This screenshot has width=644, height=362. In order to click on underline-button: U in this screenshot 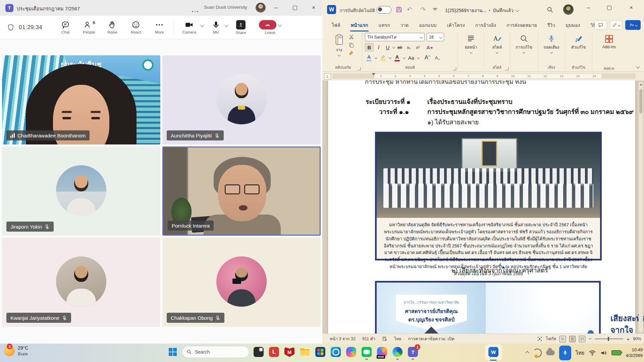, I will do `click(388, 47)`.